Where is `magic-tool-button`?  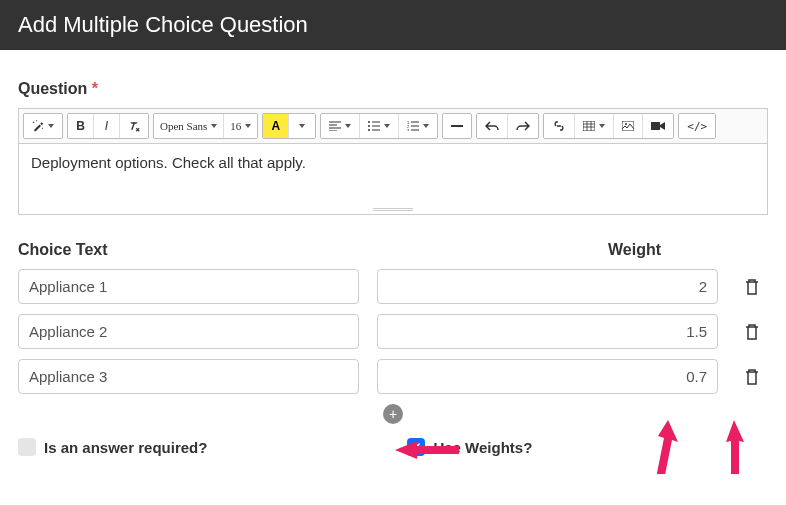 magic-tool-button is located at coordinates (43, 126).